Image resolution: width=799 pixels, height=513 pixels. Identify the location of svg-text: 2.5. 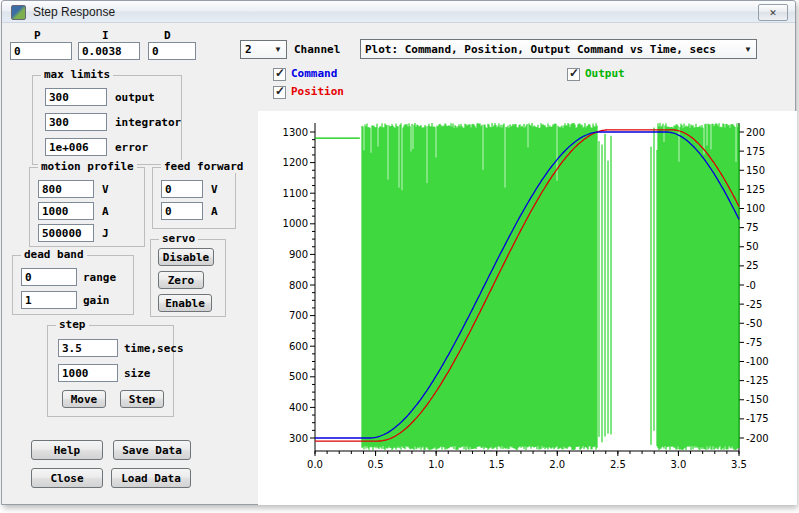
(618, 464).